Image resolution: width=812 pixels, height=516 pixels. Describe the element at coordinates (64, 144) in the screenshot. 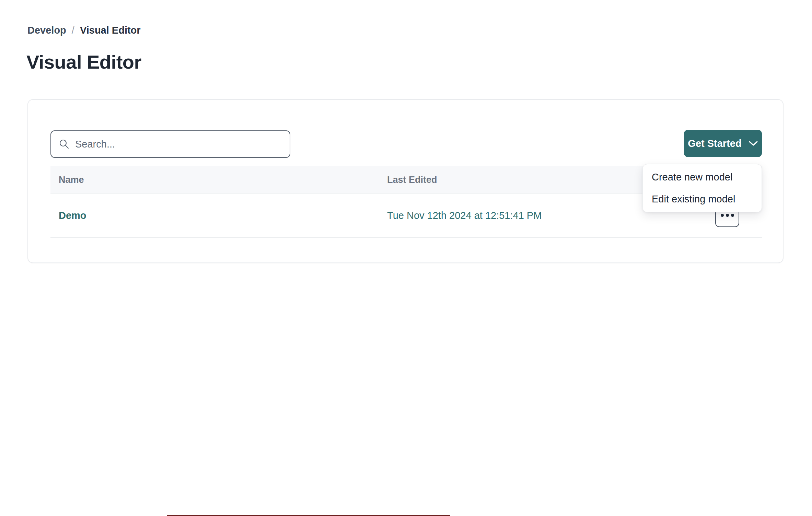

I see `search-icon` at that location.